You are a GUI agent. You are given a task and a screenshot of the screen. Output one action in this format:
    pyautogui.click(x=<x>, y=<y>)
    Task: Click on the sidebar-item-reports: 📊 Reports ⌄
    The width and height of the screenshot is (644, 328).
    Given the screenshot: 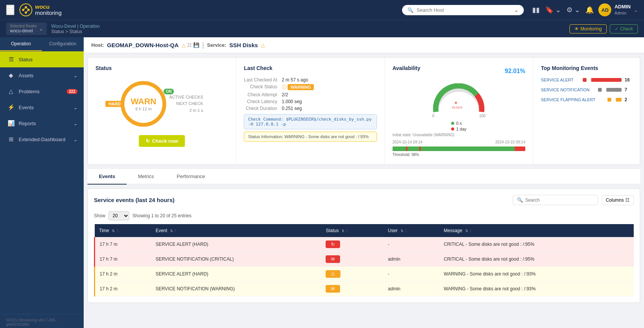 What is the action you would take?
    pyautogui.click(x=42, y=123)
    